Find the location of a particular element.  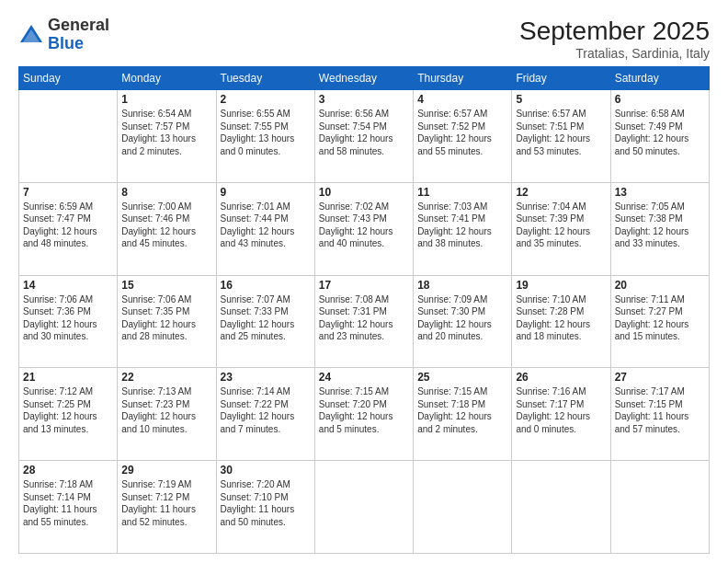

day-info: Sunrise: 7:14 AM Sunset: 7:22 PM Dayligh… is located at coordinates (266, 410).